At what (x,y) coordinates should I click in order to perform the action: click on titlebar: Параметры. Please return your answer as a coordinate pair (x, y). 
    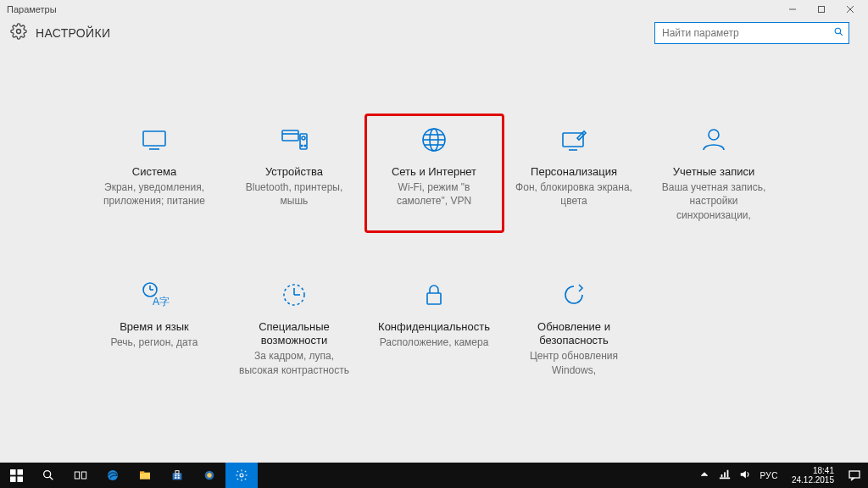
    Looking at the image, I should click on (434, 9).